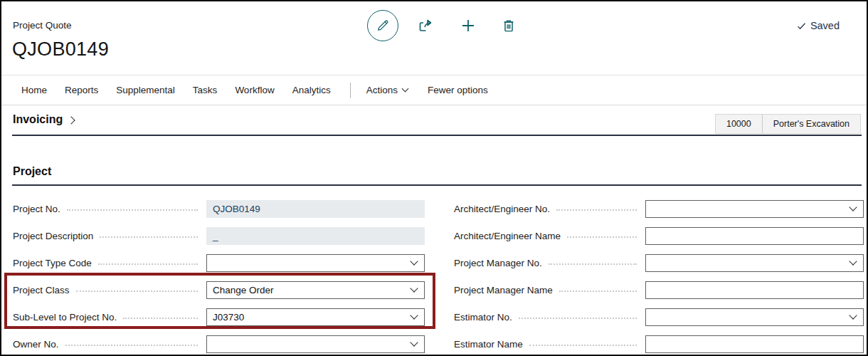 The width and height of the screenshot is (868, 356). I want to click on actions-label: Actions, so click(382, 90).